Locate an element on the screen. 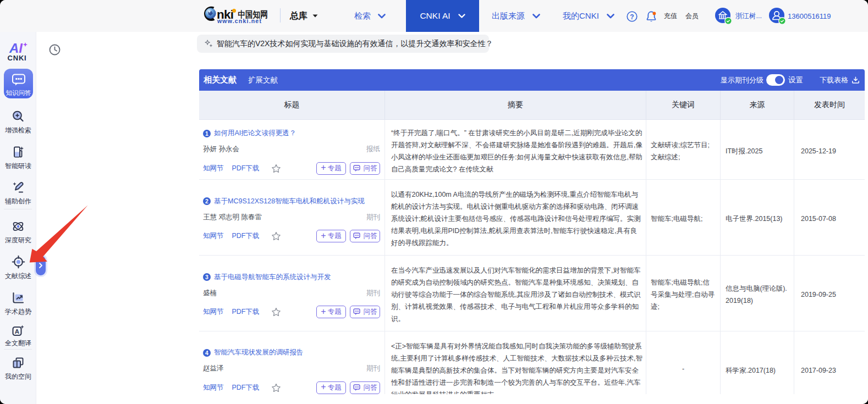 This screenshot has height=404, width=868. svg-text: www.cnki.net is located at coordinates (239, 21).